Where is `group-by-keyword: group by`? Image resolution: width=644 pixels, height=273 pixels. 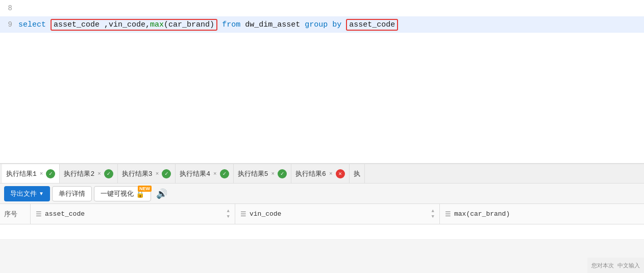 group-by-keyword: group by is located at coordinates (323, 25).